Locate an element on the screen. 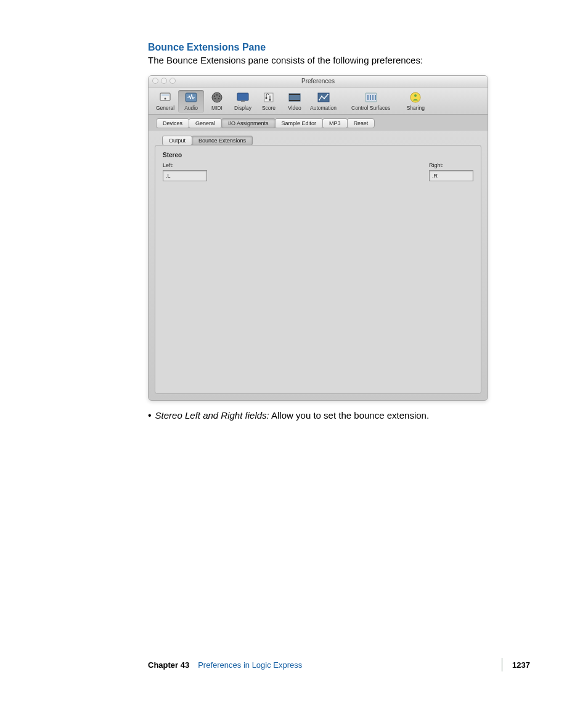 This screenshot has height=706, width=588. stereo-group-label: Stereo is located at coordinates (318, 155).